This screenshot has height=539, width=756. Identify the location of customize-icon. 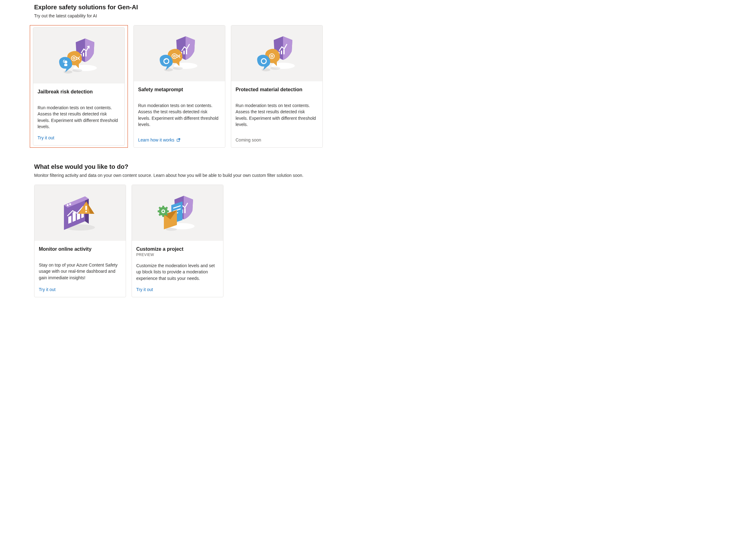
(178, 213).